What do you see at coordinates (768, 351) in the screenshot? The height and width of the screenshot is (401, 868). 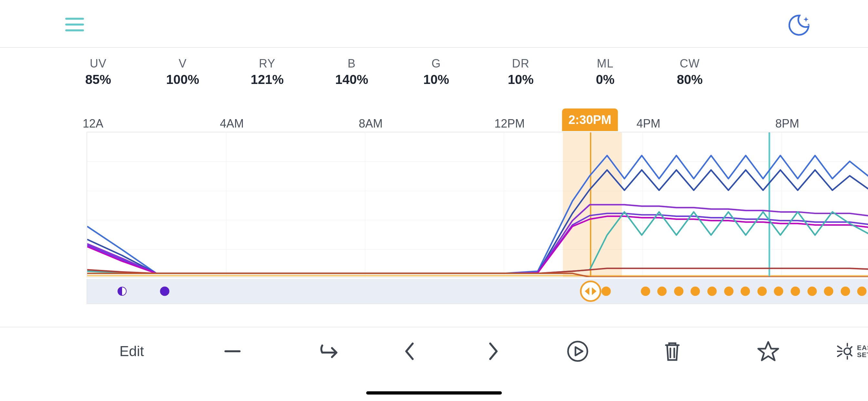 I see `star-button` at bounding box center [768, 351].